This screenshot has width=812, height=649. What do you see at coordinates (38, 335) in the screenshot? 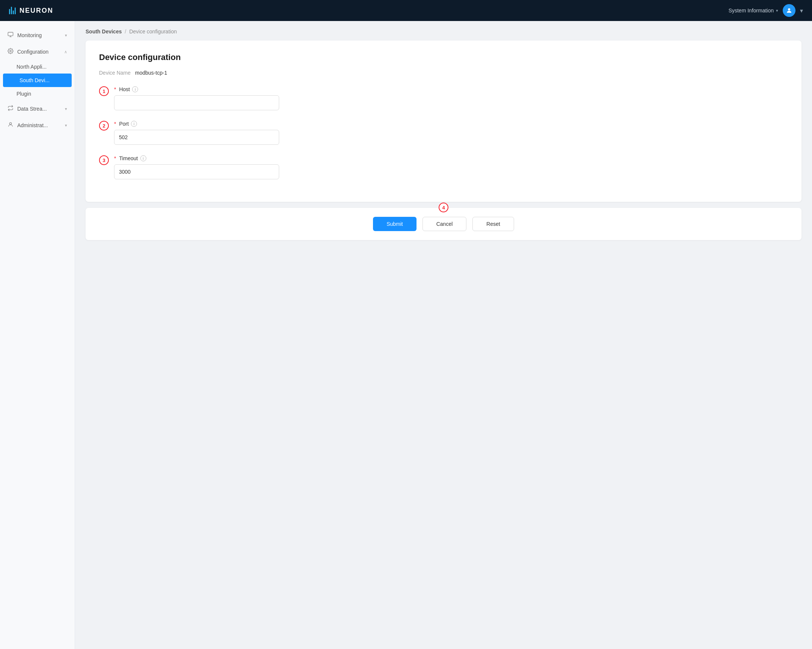
I see `sidebar: Monitoring ▾ Configuration ∧ North Appli…` at bounding box center [38, 335].